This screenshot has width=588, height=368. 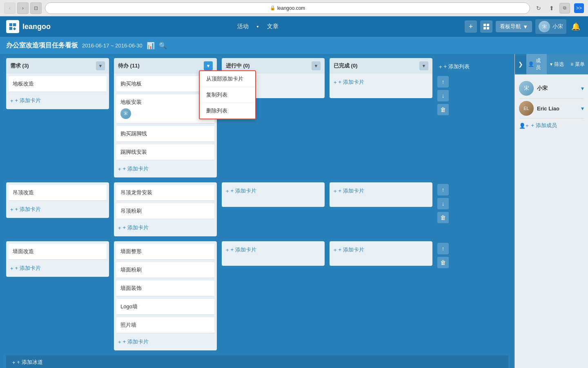 I want to click on delete-btn-3: 🗑, so click(x=443, y=263).